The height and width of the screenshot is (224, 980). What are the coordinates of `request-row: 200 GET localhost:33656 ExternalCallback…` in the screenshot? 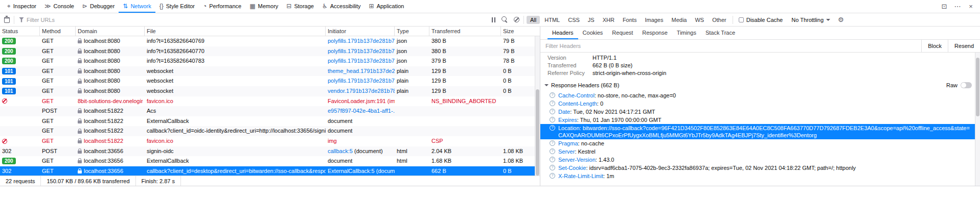 It's located at (270, 161).